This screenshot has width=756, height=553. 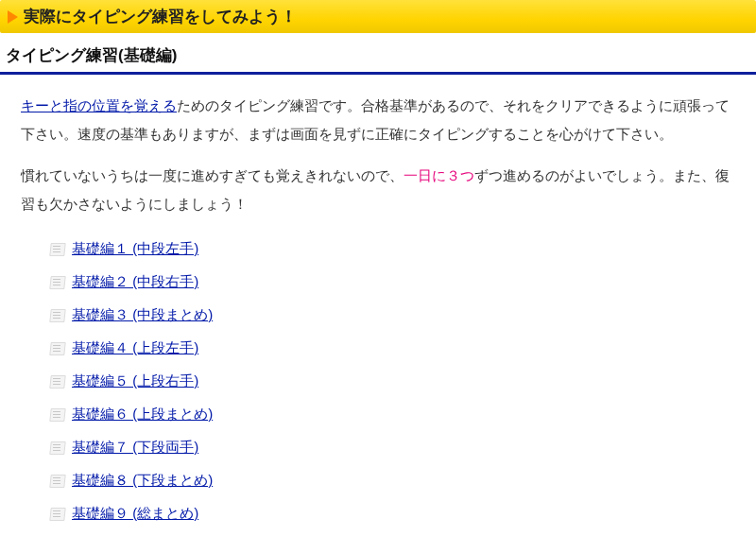 What do you see at coordinates (392, 446) in the screenshot?
I see `list-item: 基礎編７ (下段両手)` at bounding box center [392, 446].